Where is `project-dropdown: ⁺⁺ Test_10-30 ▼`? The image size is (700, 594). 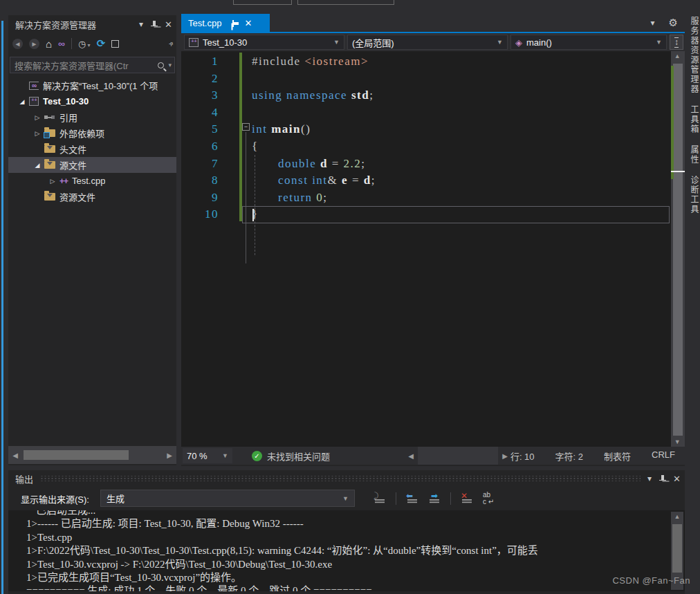 project-dropdown: ⁺⁺ Test_10-30 ▼ is located at coordinates (264, 42).